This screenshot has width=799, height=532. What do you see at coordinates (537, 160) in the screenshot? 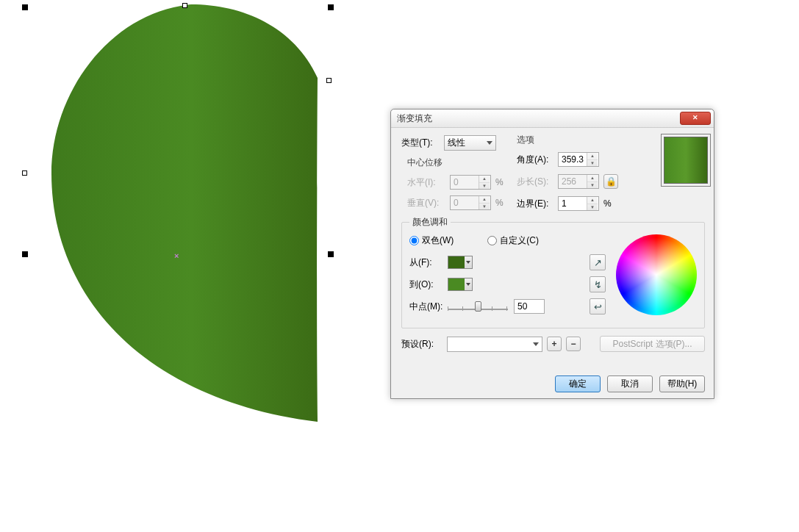
I see `angle-label: 角度(A):` at bounding box center [537, 160].